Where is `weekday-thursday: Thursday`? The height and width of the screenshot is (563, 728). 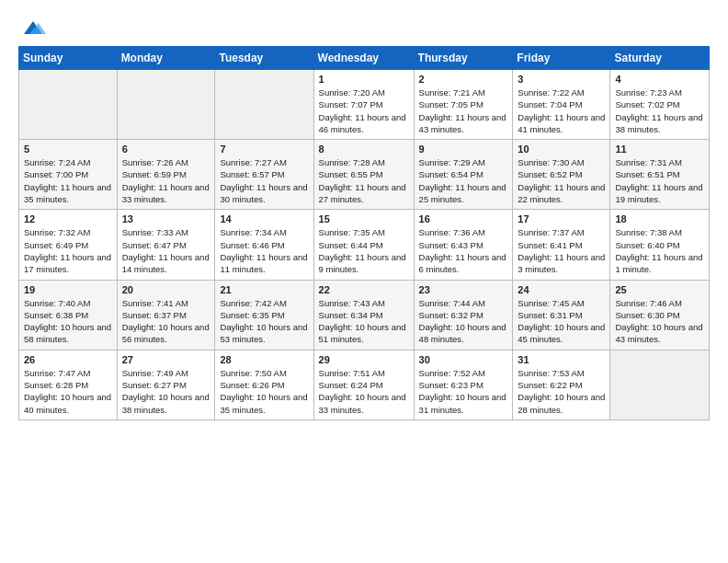
weekday-thursday: Thursday is located at coordinates (463, 59).